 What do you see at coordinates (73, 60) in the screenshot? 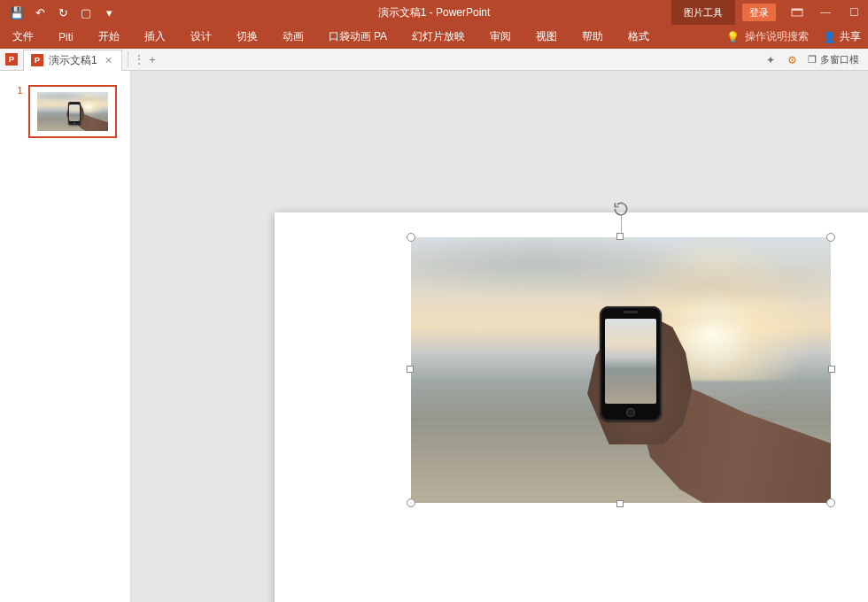
I see `document-tab-label: 演示文稿1` at bounding box center [73, 60].